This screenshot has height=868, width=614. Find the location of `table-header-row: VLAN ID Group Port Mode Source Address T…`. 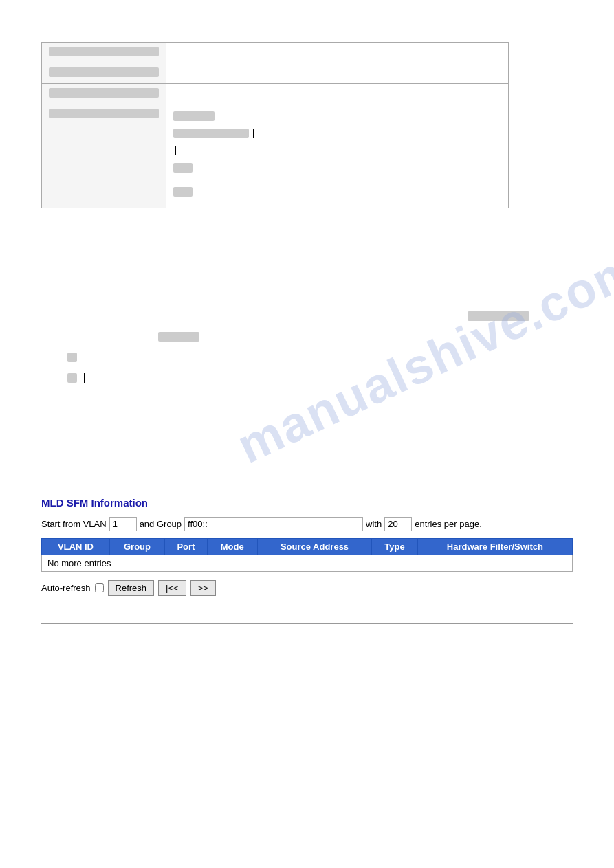

table-header-row: VLAN ID Group Port Mode Source Address T… is located at coordinates (307, 547).